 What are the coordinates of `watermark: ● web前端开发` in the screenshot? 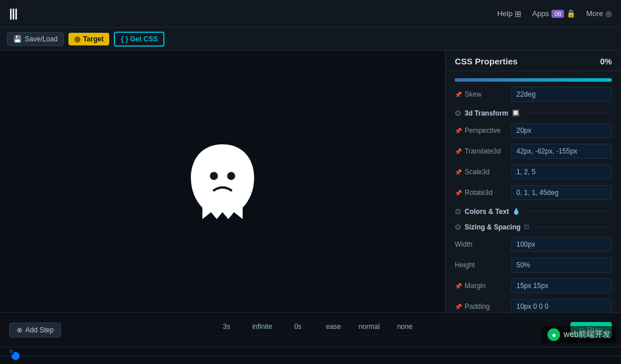 It's located at (579, 335).